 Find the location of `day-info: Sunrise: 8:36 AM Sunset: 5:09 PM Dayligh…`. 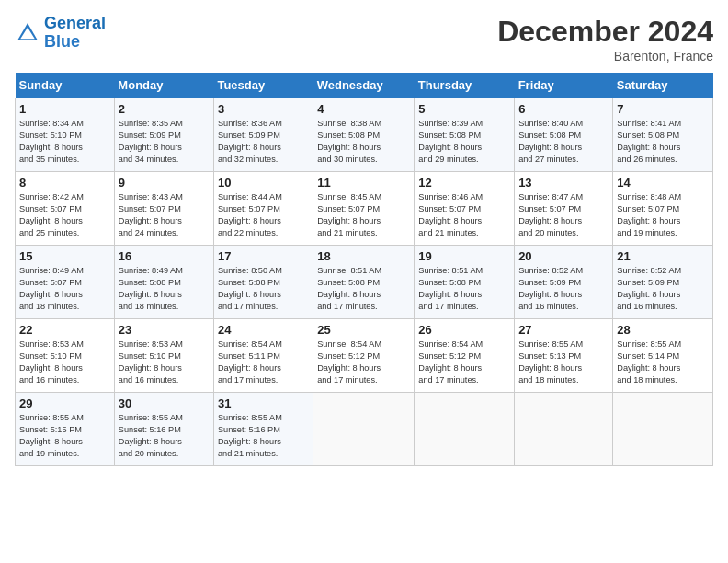

day-info: Sunrise: 8:36 AM Sunset: 5:09 PM Dayligh… is located at coordinates (263, 142).